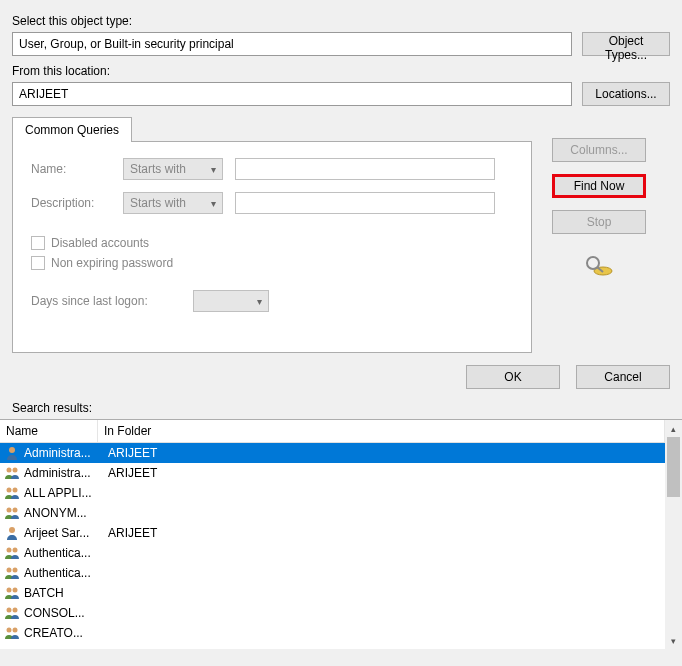 Image resolution: width=682 pixels, height=666 pixels. I want to click on object-type-input, so click(292, 44).